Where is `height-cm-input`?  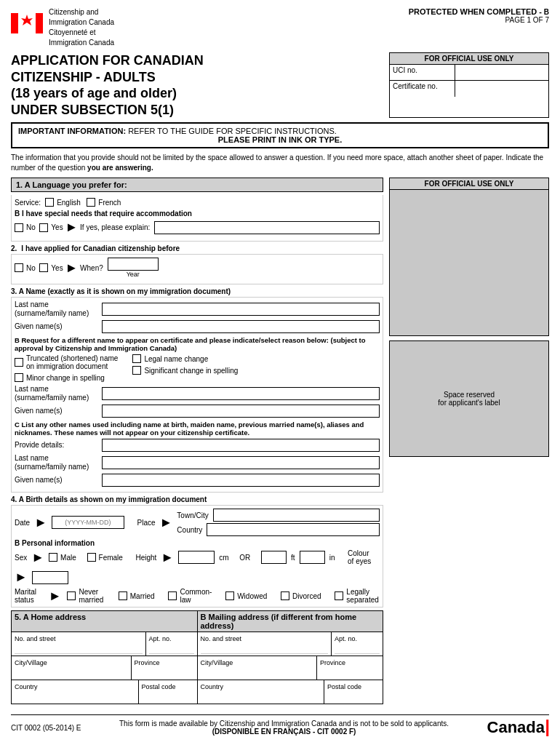
height-cm-input is located at coordinates (196, 557).